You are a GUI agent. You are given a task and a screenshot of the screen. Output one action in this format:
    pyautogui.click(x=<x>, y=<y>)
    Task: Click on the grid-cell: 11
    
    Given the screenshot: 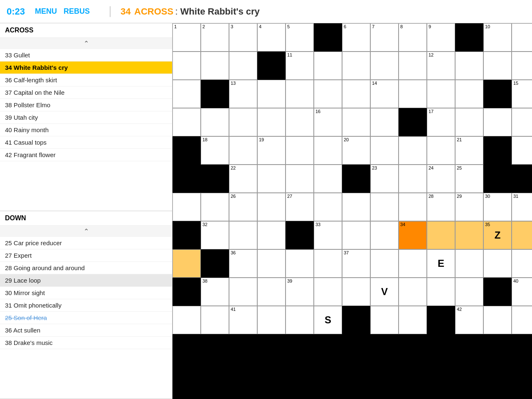 What is the action you would take?
    pyautogui.click(x=300, y=66)
    